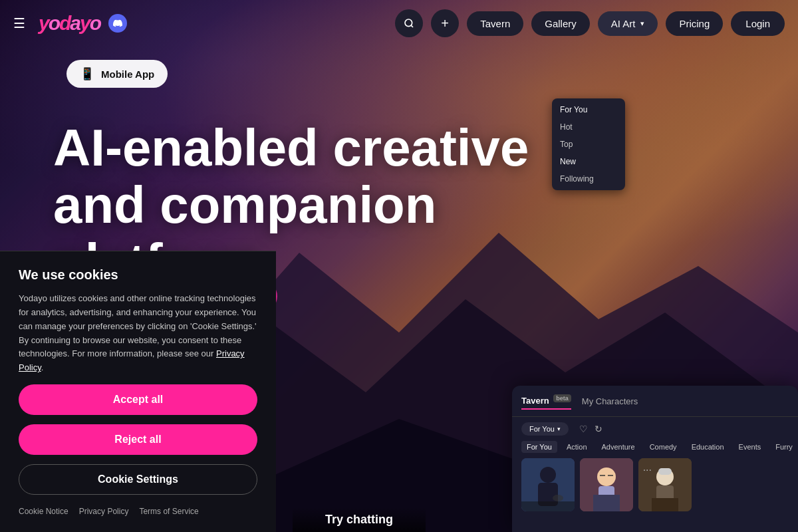 Image resolution: width=798 pixels, height=532 pixels. I want to click on create-button: +, so click(445, 23).